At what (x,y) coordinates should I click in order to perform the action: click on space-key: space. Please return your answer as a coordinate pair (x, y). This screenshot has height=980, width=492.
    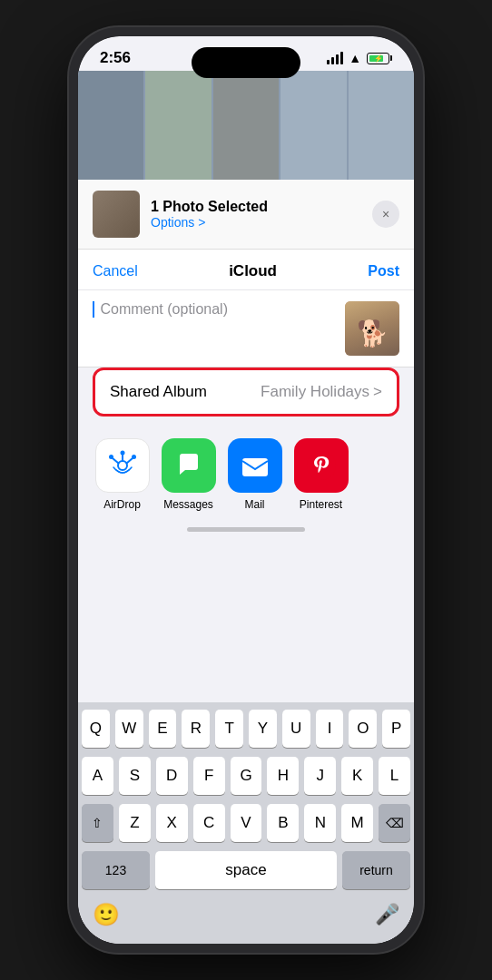
    Looking at the image, I should click on (246, 870).